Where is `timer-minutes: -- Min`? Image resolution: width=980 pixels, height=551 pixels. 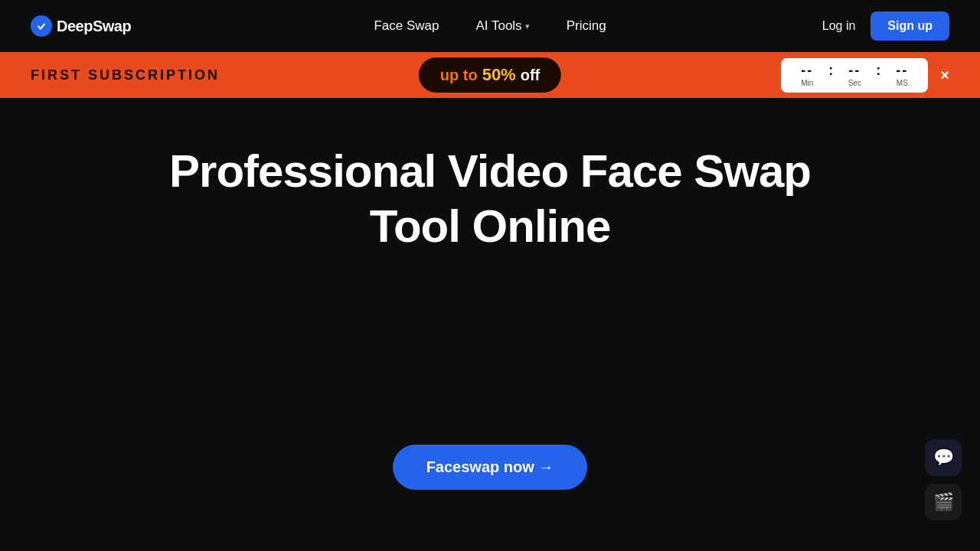
timer-minutes: -- Min is located at coordinates (807, 75).